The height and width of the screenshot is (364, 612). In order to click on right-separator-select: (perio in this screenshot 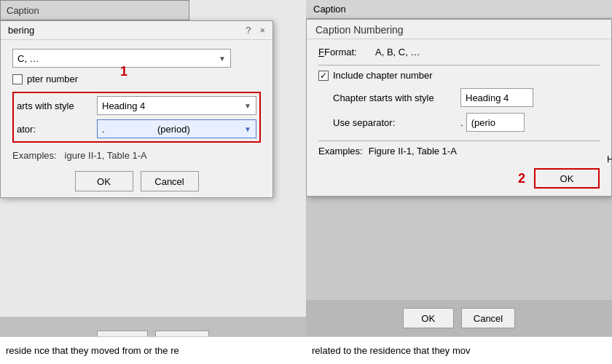, I will do `click(495, 122)`.